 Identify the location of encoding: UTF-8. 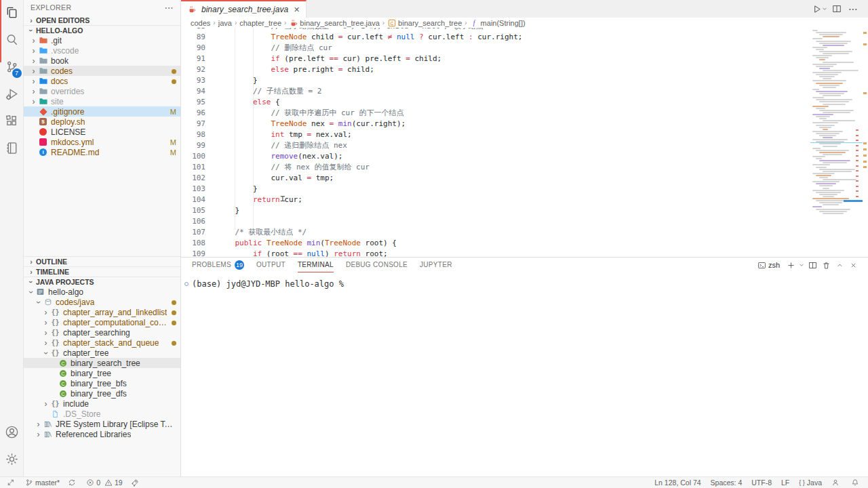
(762, 483).